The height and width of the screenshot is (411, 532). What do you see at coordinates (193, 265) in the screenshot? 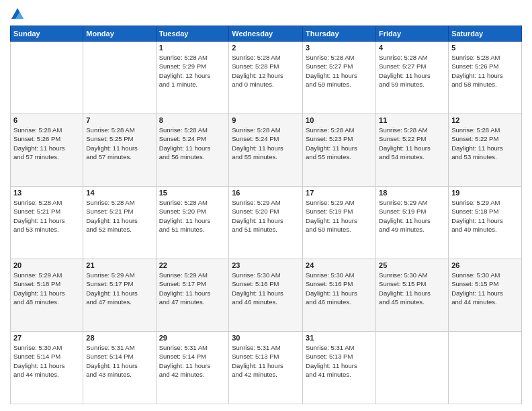
I see `day-number: 22` at bounding box center [193, 265].